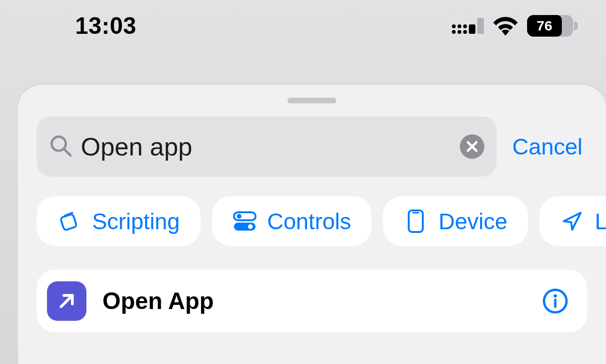  What do you see at coordinates (312, 101) in the screenshot?
I see `sheet-grabber` at bounding box center [312, 101].